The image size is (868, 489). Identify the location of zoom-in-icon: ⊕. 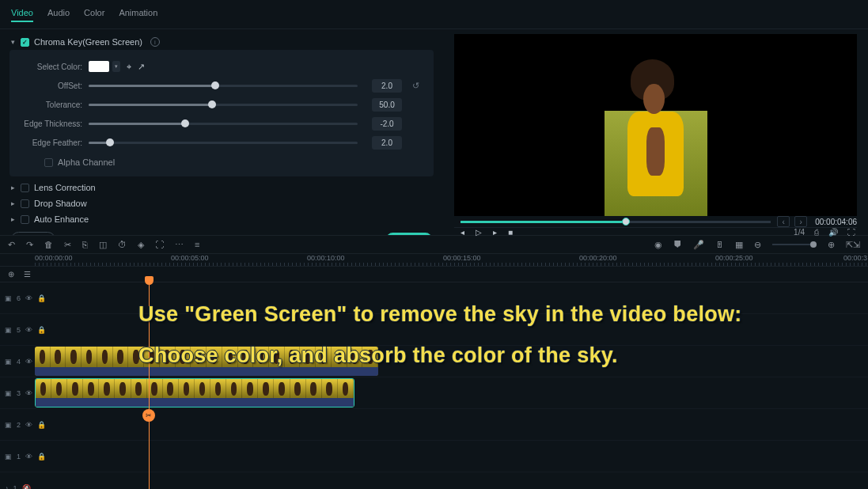
(831, 245).